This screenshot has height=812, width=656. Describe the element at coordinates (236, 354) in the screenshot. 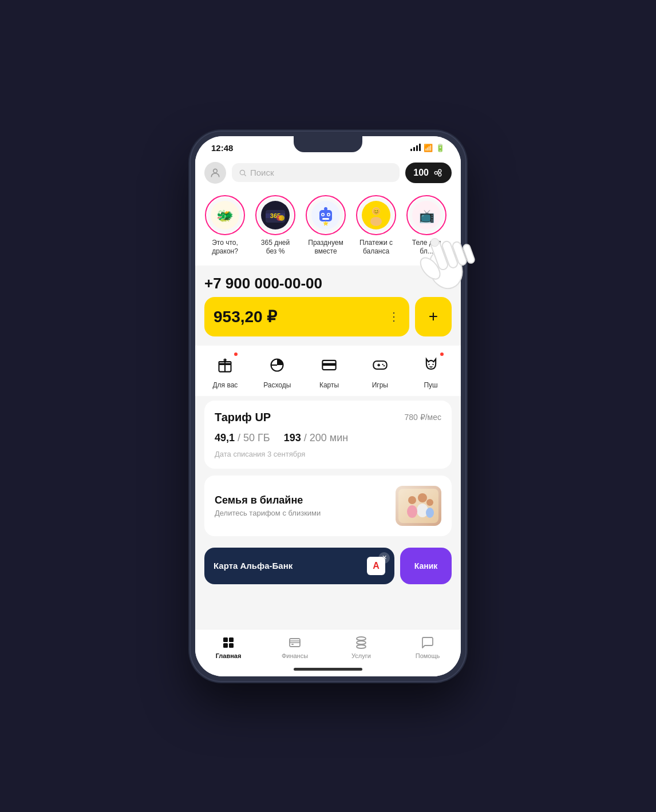

I see `foryou-badge` at that location.